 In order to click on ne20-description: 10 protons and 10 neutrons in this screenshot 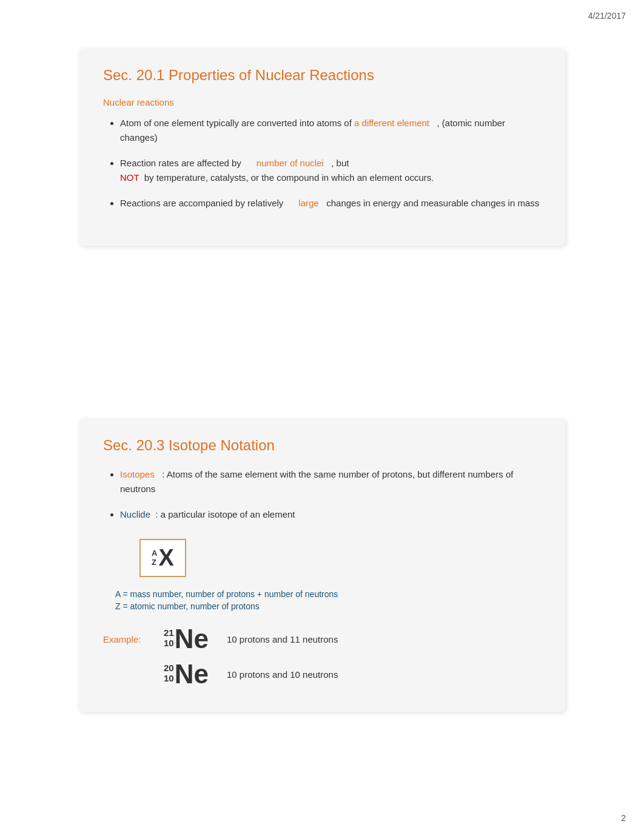, I will do `click(283, 675)`.